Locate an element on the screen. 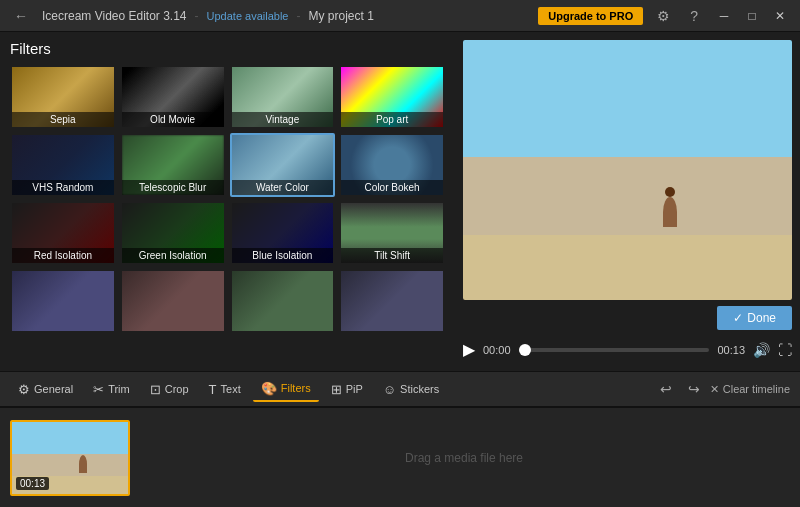 The image size is (800, 507). tool-stickers-label: Stickers is located at coordinates (420, 389).